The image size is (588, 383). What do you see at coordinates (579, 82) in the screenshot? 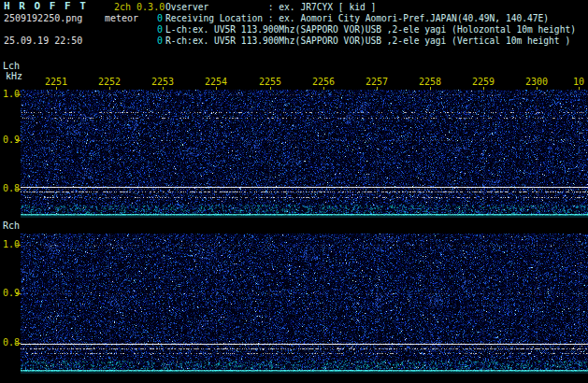
I see `time-label: 10` at bounding box center [579, 82].